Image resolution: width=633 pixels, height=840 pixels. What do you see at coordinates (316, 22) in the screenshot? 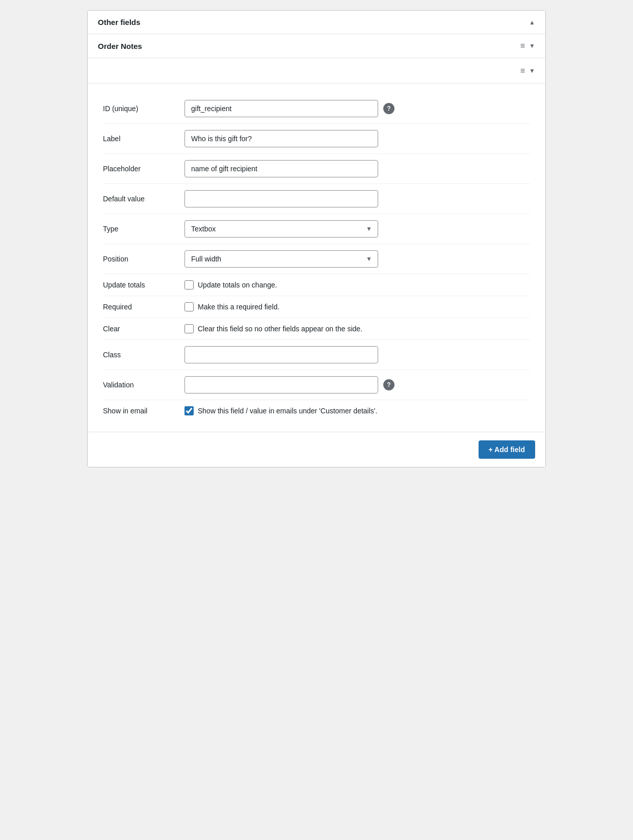
I see `panel-header: Other fields ▲` at bounding box center [316, 22].